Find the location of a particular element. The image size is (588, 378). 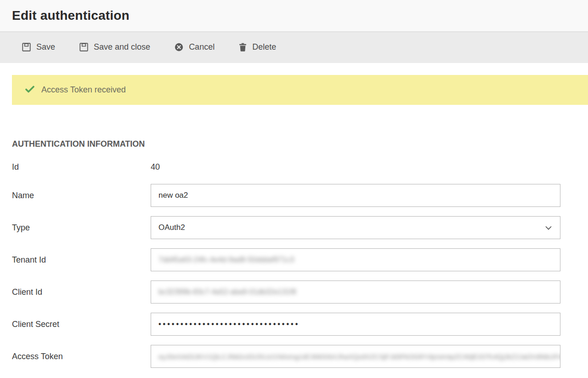

cancel-button-label: Cancel is located at coordinates (202, 47).